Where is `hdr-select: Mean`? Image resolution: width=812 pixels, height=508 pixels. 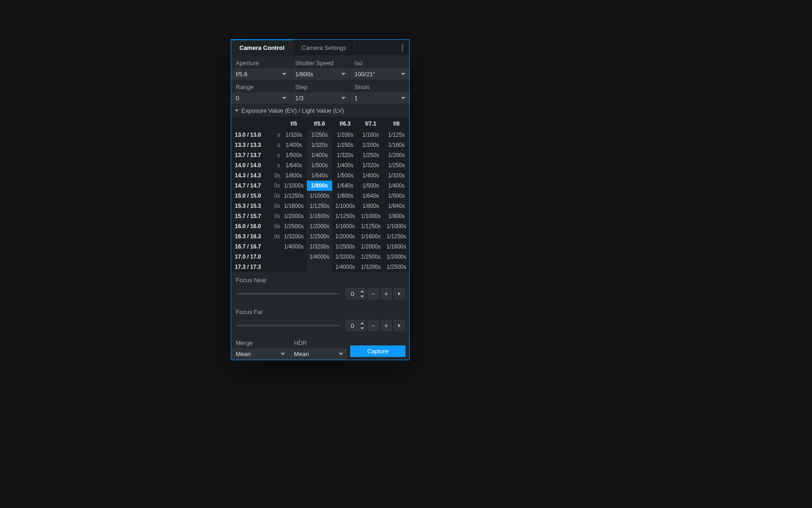 hdr-select: Mean is located at coordinates (318, 354).